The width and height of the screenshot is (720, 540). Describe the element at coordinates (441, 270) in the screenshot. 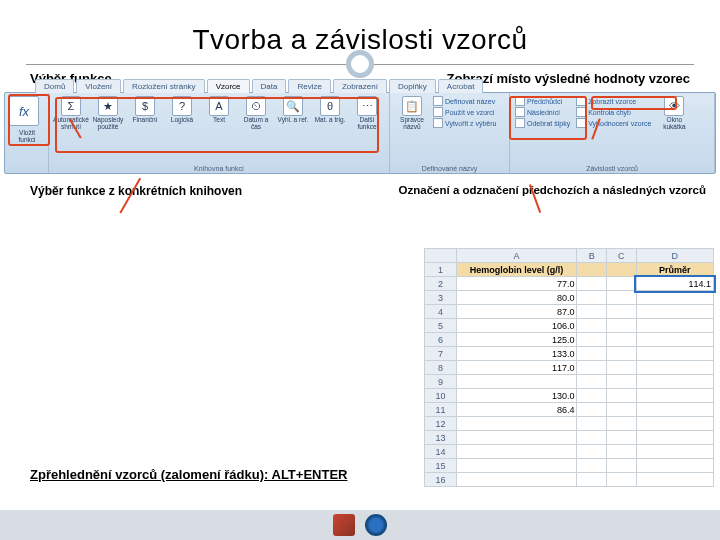

I see `row-header: 1` at that location.